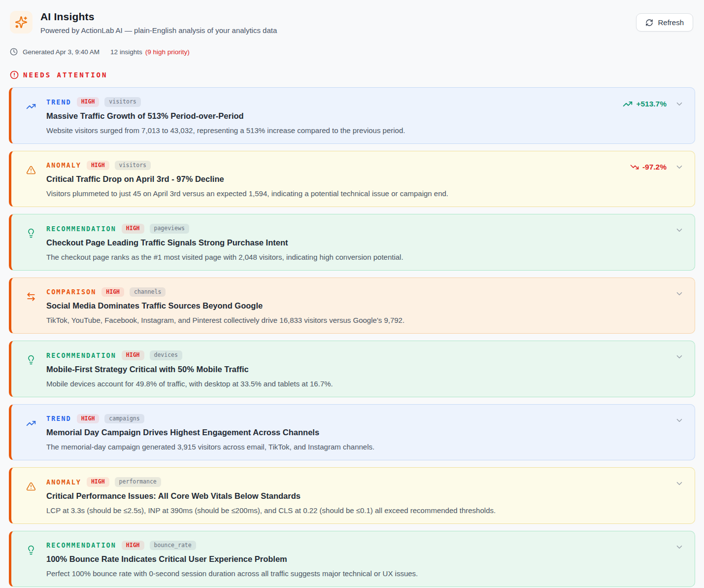  I want to click on insight-description: TikTok, YouTube, Facebook, Instagram, an…, so click(356, 320).